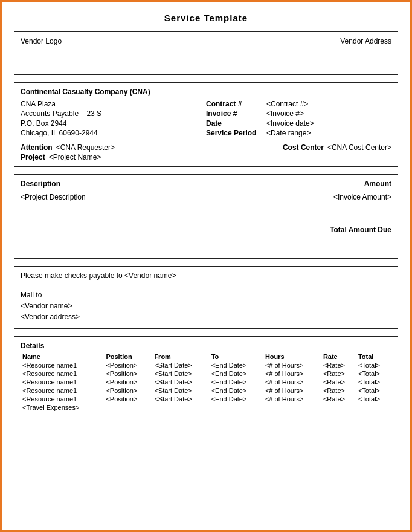  Describe the element at coordinates (206, 346) in the screenshot. I see `details-title: Details` at that location.